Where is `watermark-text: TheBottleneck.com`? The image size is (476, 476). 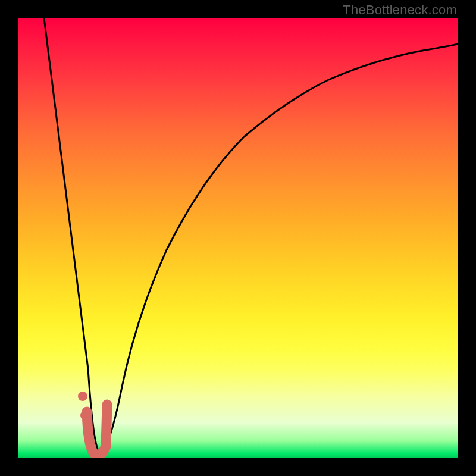
watermark-text: TheBottleneck.com is located at coordinates (400, 10).